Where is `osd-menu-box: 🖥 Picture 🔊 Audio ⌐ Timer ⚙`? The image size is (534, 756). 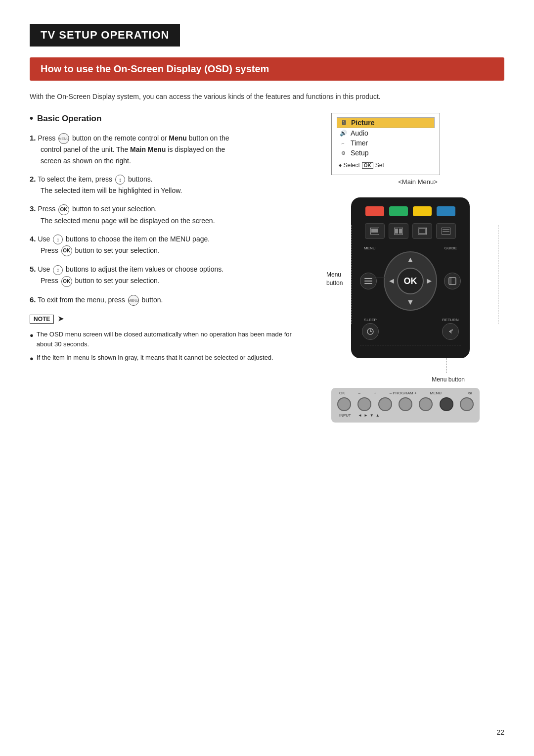 osd-menu-box: 🖥 Picture 🔊 Audio ⌐ Timer ⚙ is located at coordinates (386, 144).